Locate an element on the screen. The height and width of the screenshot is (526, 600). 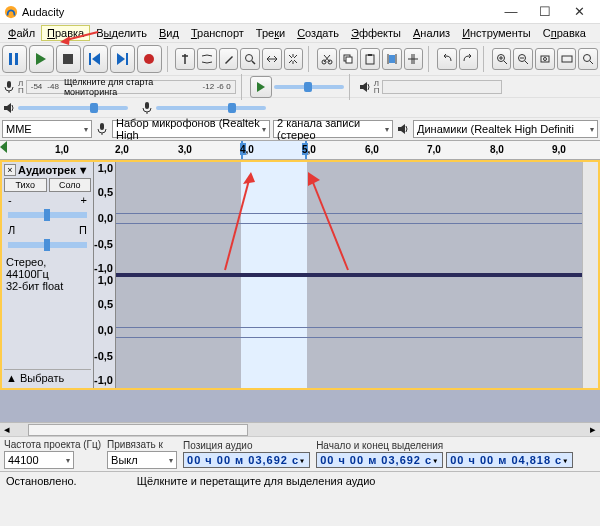
recording-volume-slider is located at coordinates (211, 108).